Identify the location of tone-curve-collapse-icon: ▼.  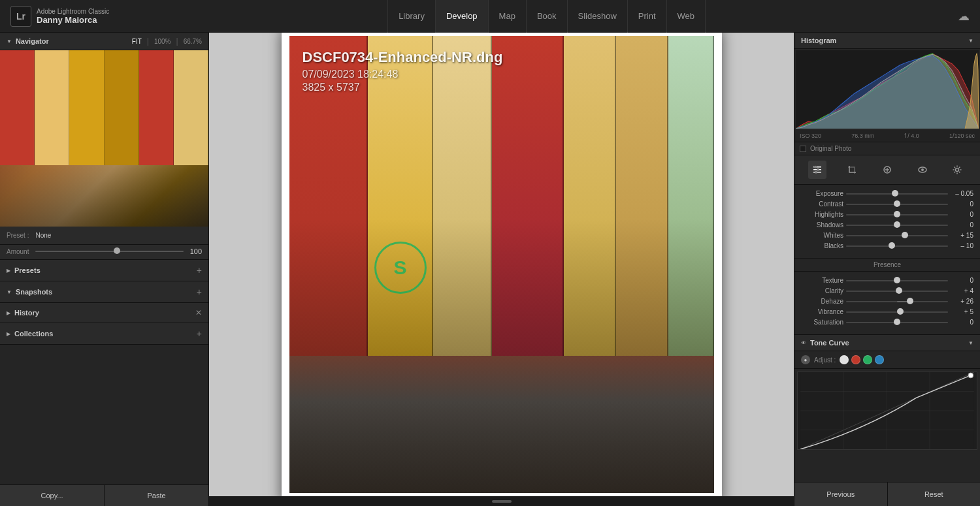
(971, 343).